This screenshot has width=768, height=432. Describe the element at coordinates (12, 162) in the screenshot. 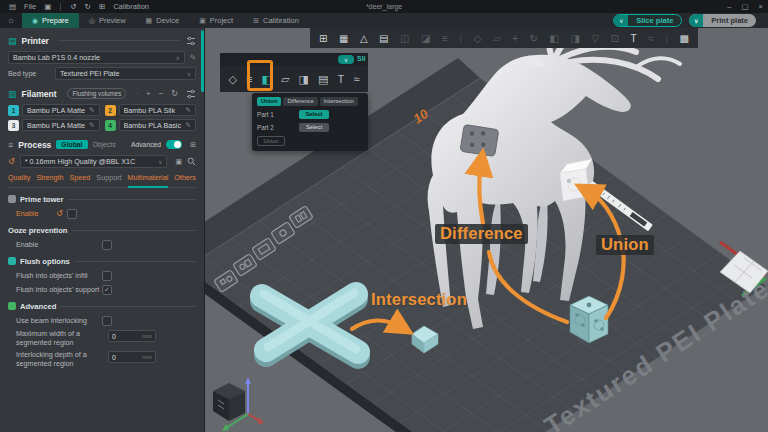

I see `reset-preset-icon: ↺` at that location.